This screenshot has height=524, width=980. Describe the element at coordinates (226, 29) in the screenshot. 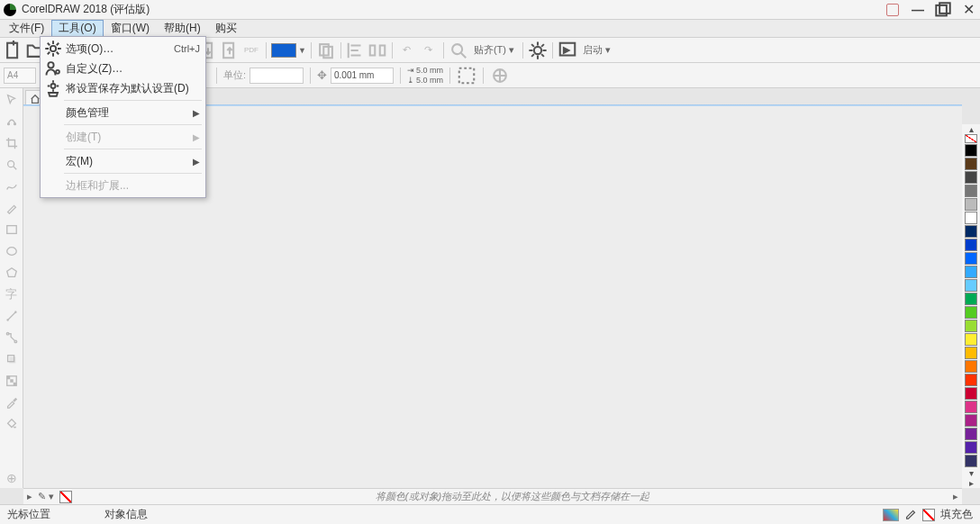

I see `menu-buy: 购买` at that location.